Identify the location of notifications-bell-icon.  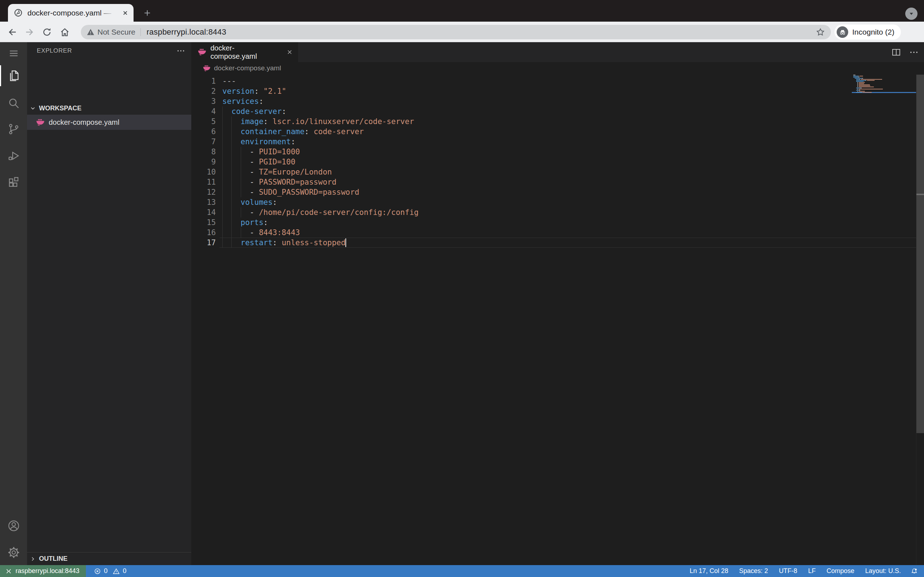
(914, 571).